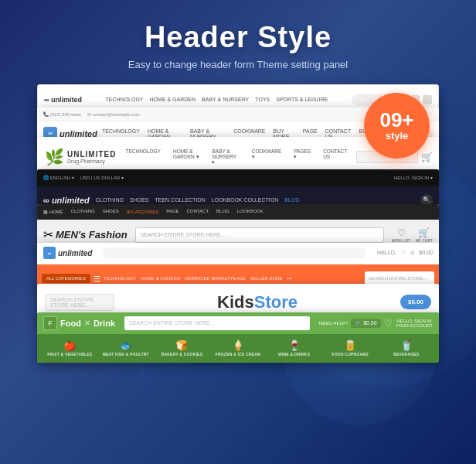 The image size is (476, 464). Describe the element at coordinates (127, 348) in the screenshot. I see `c8-cat-meat: 🐟 MEAT FISH & POULTRY` at that location.